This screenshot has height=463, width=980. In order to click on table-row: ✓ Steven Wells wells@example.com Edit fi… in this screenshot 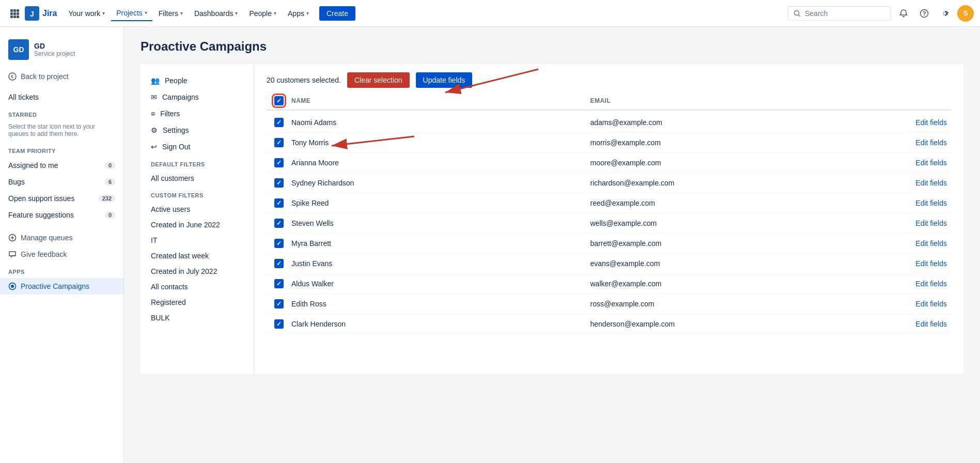, I will do `click(609, 223)`.